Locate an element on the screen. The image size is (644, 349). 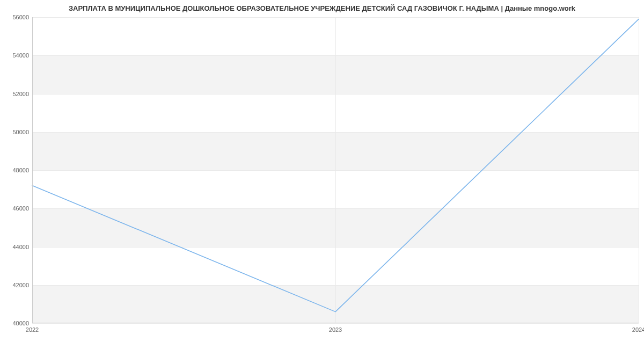
x-tick-label: 2023 is located at coordinates (335, 330).